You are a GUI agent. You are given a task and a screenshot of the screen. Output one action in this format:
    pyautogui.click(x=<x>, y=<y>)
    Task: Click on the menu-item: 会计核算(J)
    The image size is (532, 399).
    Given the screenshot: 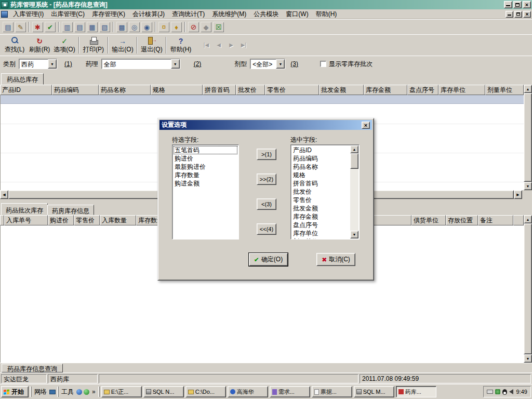 What is the action you would take?
    pyautogui.click(x=149, y=15)
    